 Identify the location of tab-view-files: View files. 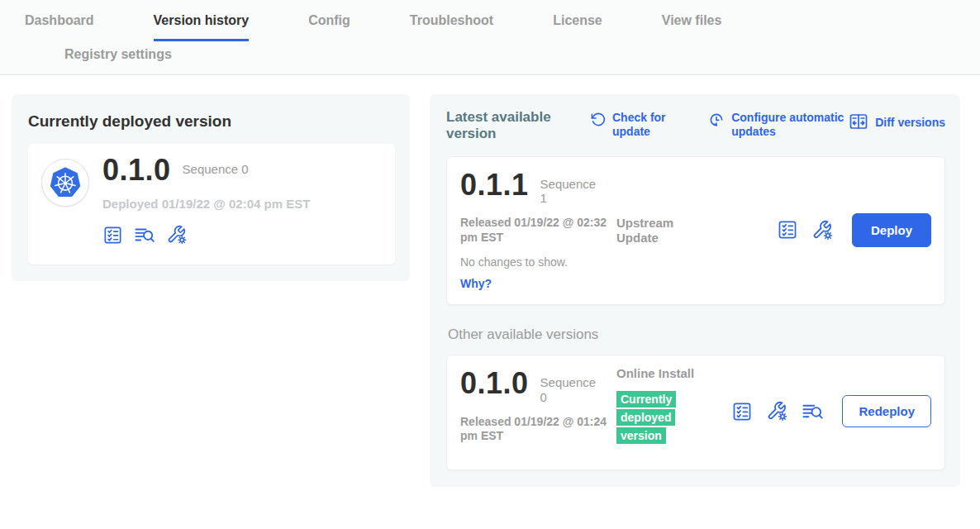
(692, 26).